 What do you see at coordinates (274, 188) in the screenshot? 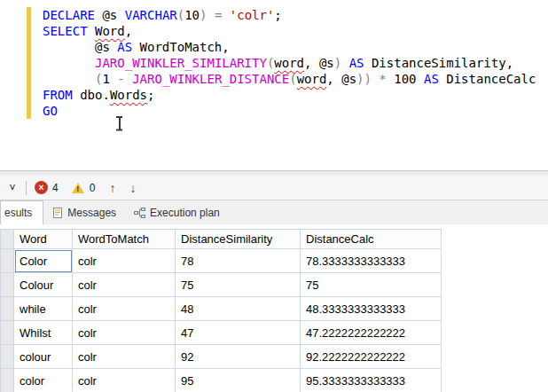
I see `results-toolbar: ˅ × 4 ! 0 ↑ ↓` at bounding box center [274, 188].